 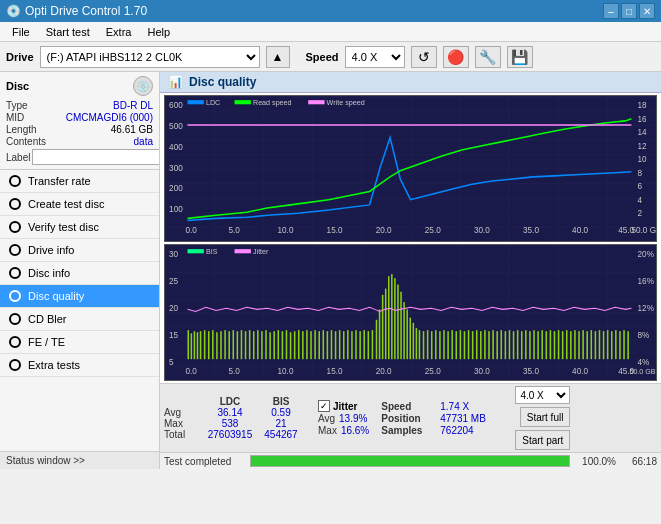 What do you see at coordinates (49, 273) in the screenshot?
I see `disc-info-label: Disc info` at bounding box center [49, 273].